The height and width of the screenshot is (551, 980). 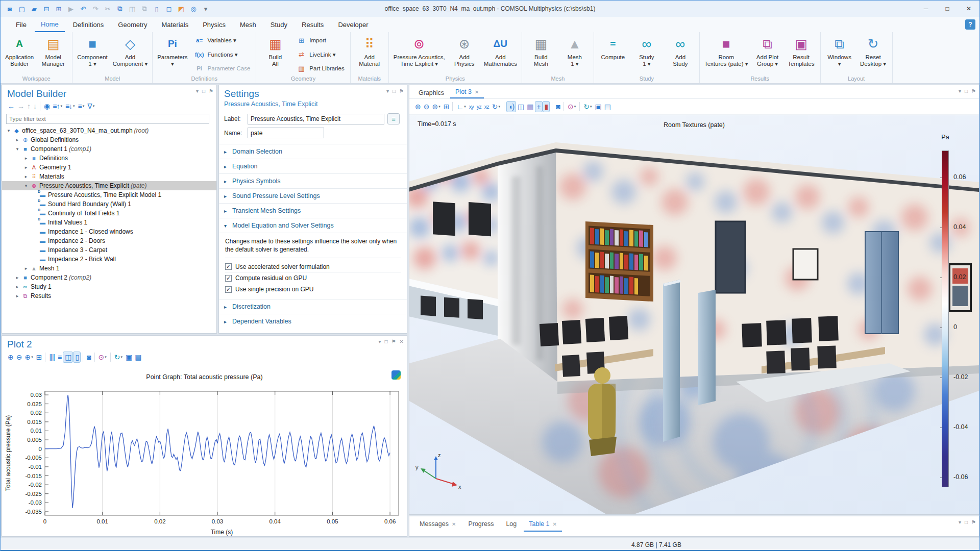 I want to click on search-icon: ◎, so click(x=193, y=9).